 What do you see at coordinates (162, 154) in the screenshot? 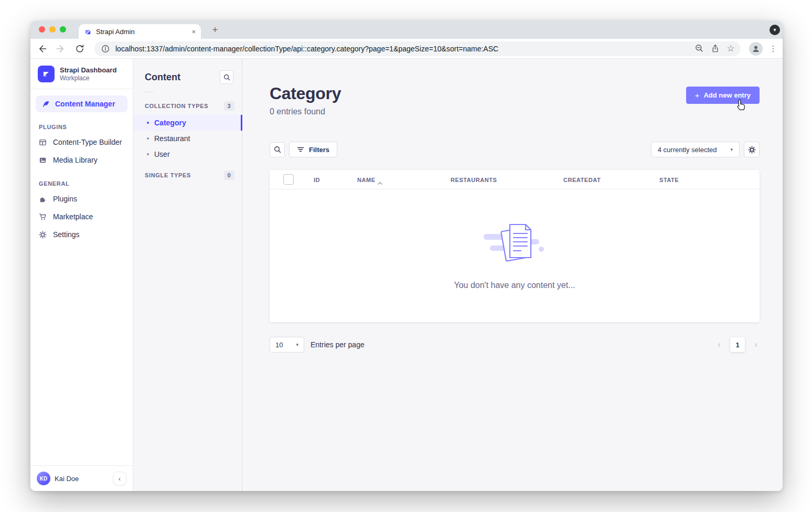
I see `subnav-item-label: User` at bounding box center [162, 154].